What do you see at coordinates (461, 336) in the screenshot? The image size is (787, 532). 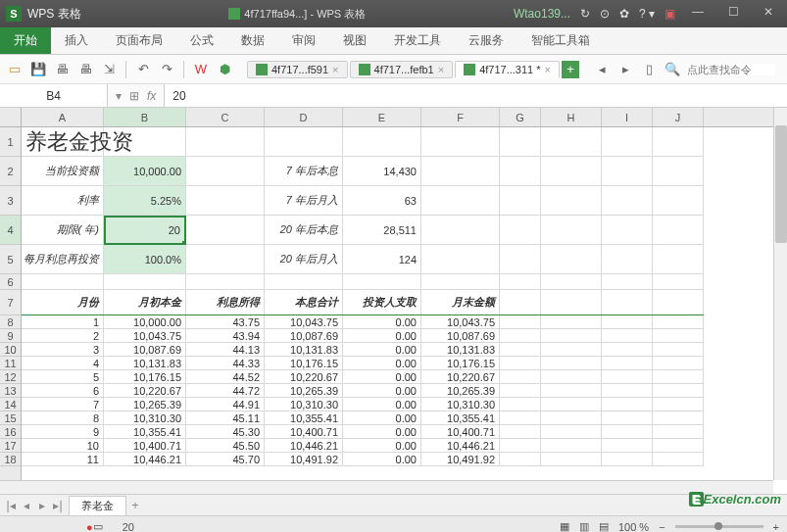 I see `cell-F9: 10,087.69` at bounding box center [461, 336].